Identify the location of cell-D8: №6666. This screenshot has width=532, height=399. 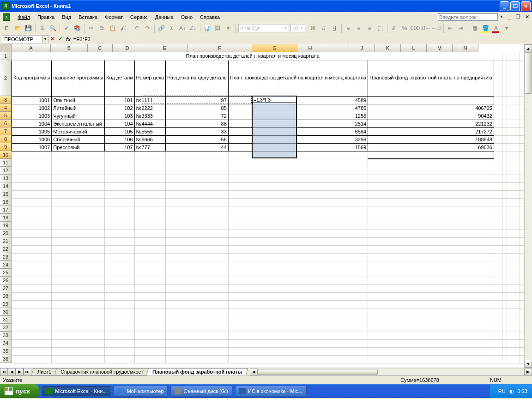
(150, 139).